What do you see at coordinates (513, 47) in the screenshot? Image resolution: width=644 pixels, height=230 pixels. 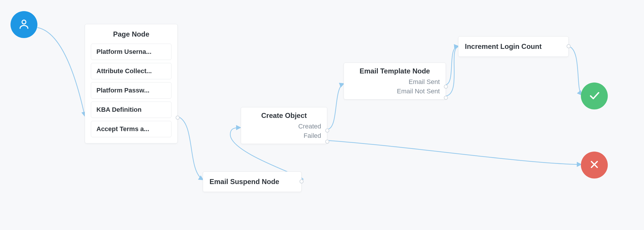 I see `increment-login-node: Increment Login Count` at bounding box center [513, 47].